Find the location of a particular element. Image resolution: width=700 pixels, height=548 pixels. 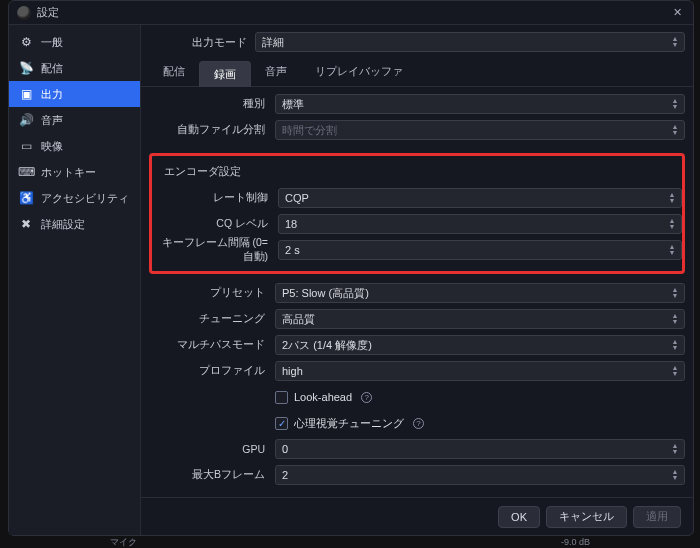

close-icon: ✕ is located at coordinates (677, 13).